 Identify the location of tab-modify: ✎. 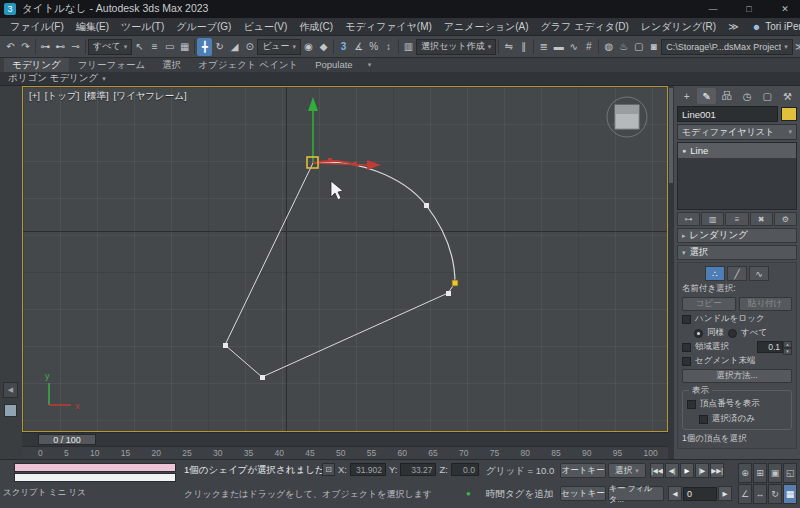
(706, 96).